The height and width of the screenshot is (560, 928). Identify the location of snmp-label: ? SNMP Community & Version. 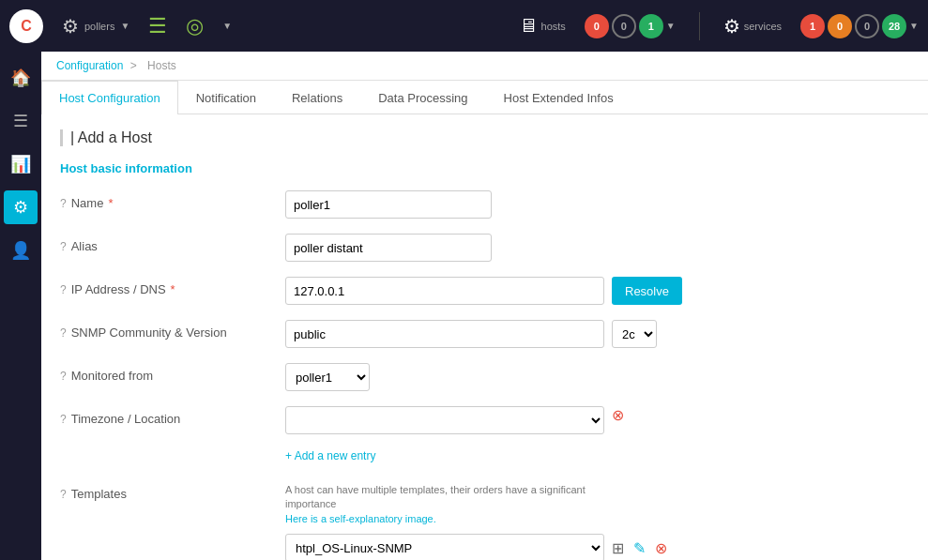
(173, 330).